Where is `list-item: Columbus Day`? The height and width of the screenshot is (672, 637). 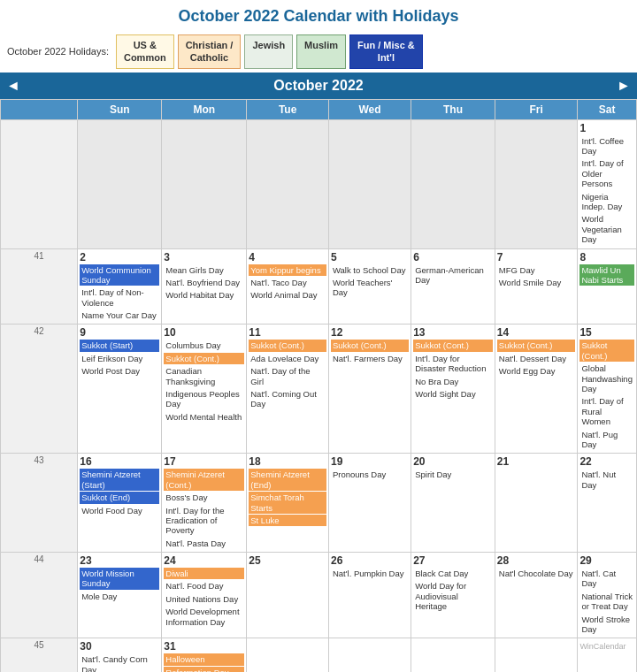 list-item: Columbus Day is located at coordinates (203, 345).